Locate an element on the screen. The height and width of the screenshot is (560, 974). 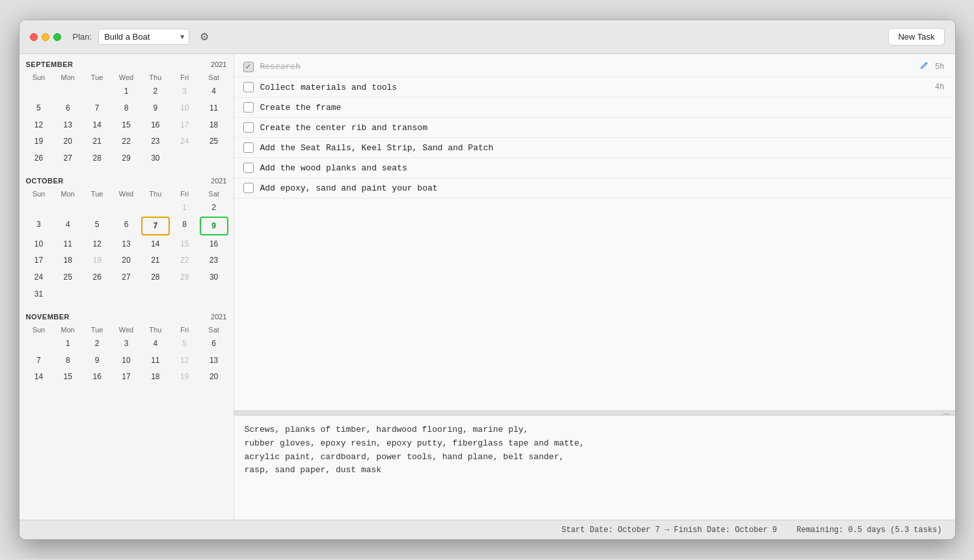
task-checkbox-rib is located at coordinates (249, 127).